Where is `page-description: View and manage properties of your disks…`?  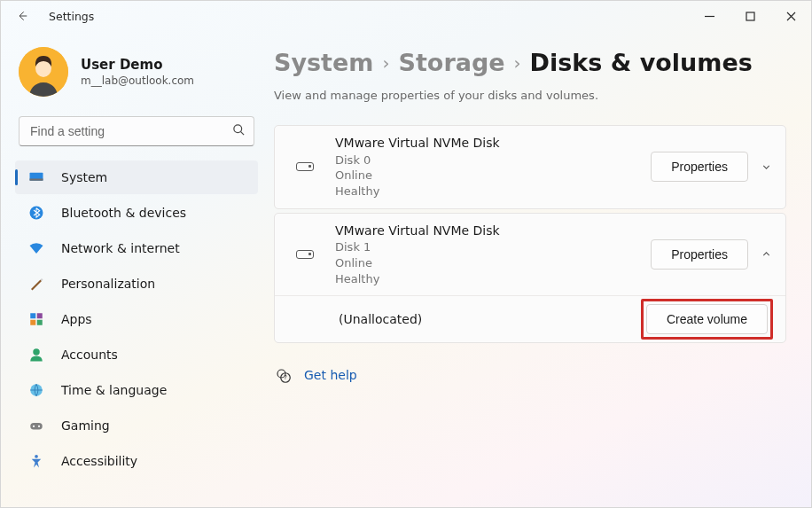
page-description: View and manage properties of your disks… is located at coordinates (530, 96).